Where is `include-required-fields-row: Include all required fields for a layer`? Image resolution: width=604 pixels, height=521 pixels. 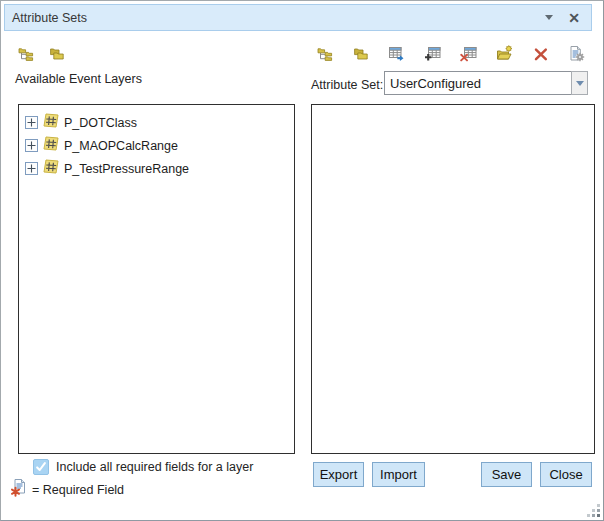
include-required-fields-row: Include all required fields for a layer is located at coordinates (143, 467).